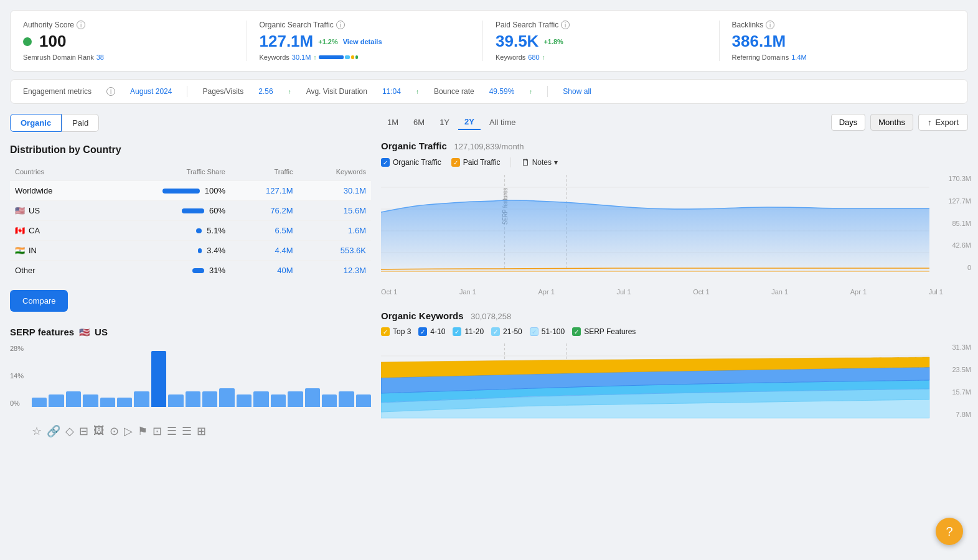 Image resolution: width=978 pixels, height=560 pixels. What do you see at coordinates (264, 211) in the screenshot?
I see `traffic-cell: 76.2M` at bounding box center [264, 211].